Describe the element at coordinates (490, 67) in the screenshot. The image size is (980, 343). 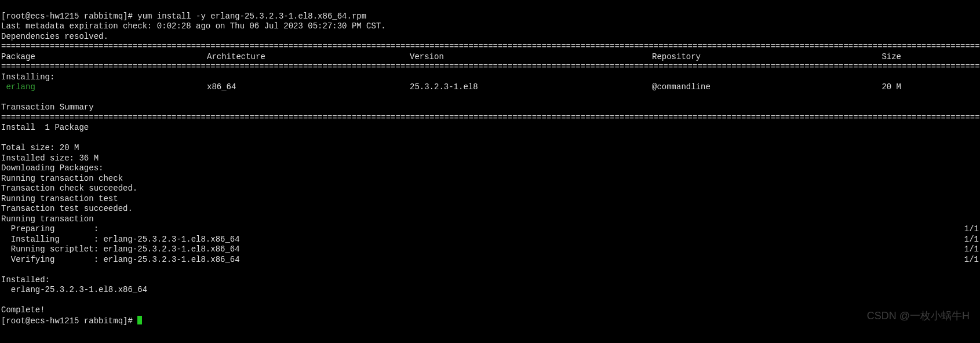
I see `rule-mid: ========================================…` at that location.